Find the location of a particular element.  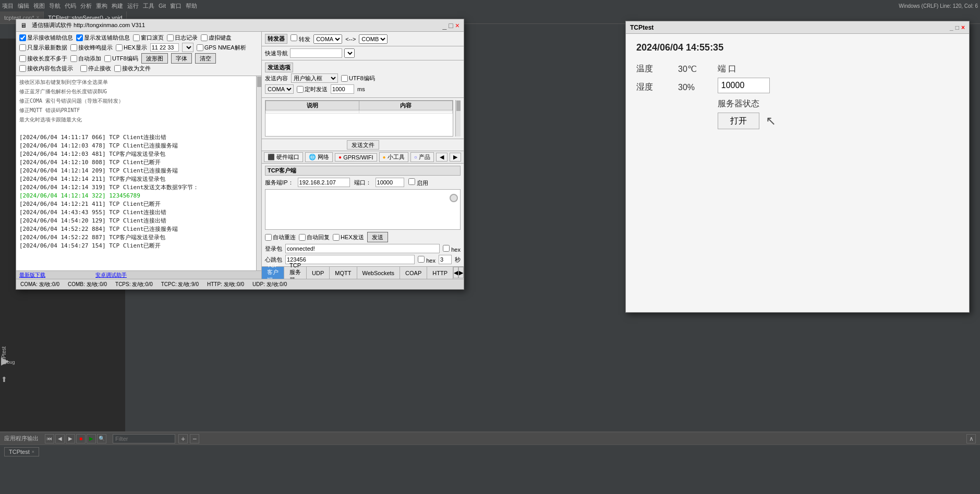

menu-git: Git is located at coordinates (162, 6).